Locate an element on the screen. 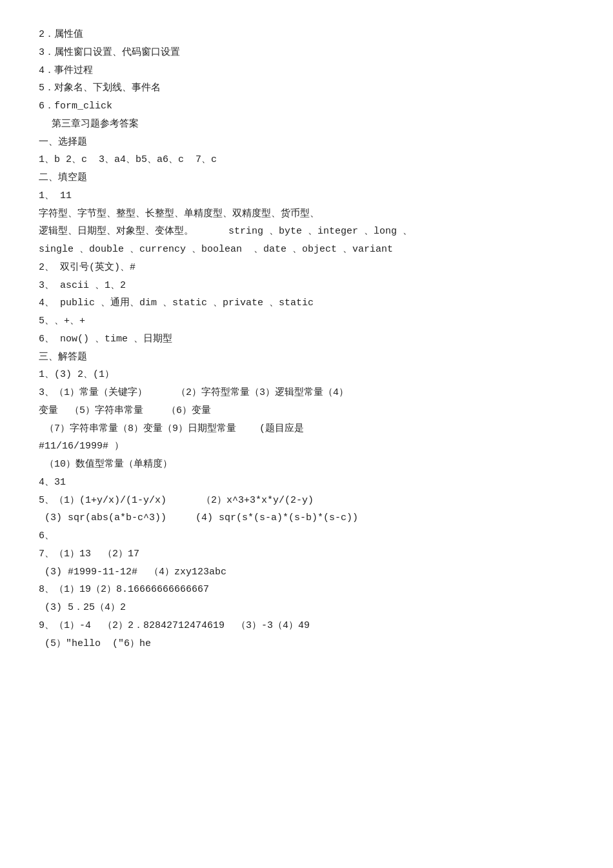 Image resolution: width=613 pixels, height=868 pixels. text-line-12: single 、double 、currency 、boolean 、date … is located at coordinates (306, 250).